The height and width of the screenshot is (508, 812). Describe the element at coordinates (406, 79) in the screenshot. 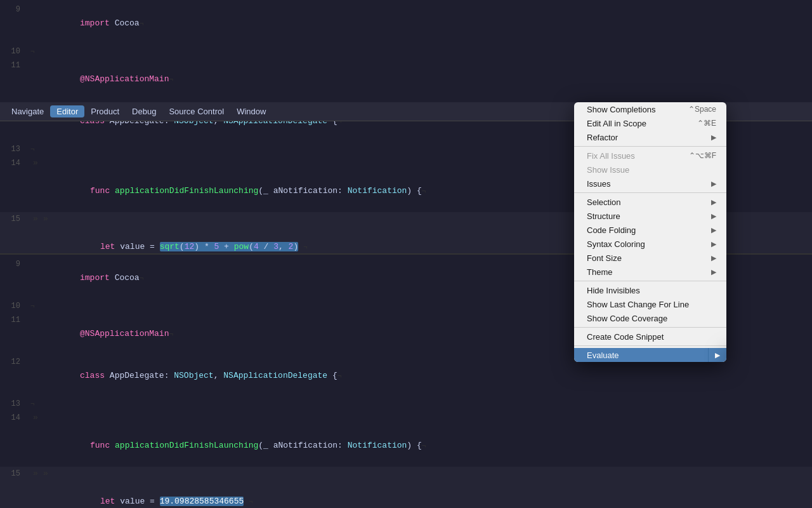

I see `code-line: 11 @NSApplicationMain¬` at that location.